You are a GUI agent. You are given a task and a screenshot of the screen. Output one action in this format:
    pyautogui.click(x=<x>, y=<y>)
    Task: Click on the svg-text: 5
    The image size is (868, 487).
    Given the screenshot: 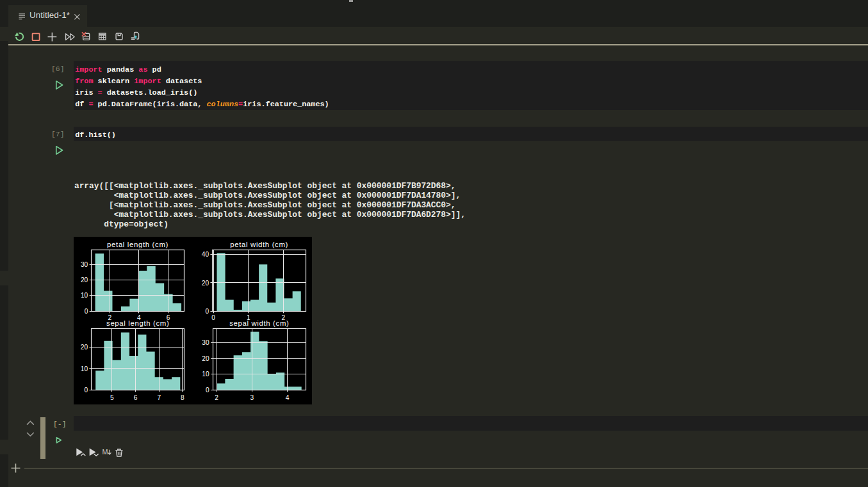 What is the action you would take?
    pyautogui.click(x=112, y=398)
    